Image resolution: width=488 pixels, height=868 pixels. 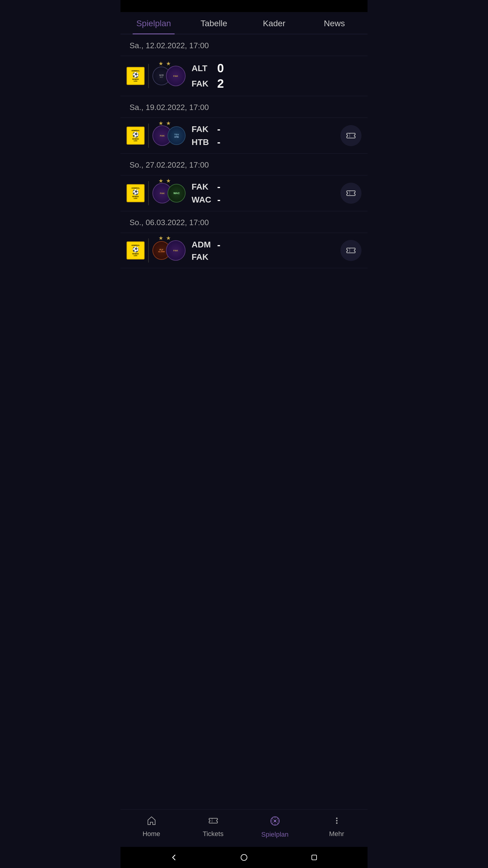 What do you see at coordinates (265, 199) in the screenshot?
I see `score-line-away-3: WAC -` at bounding box center [265, 199].